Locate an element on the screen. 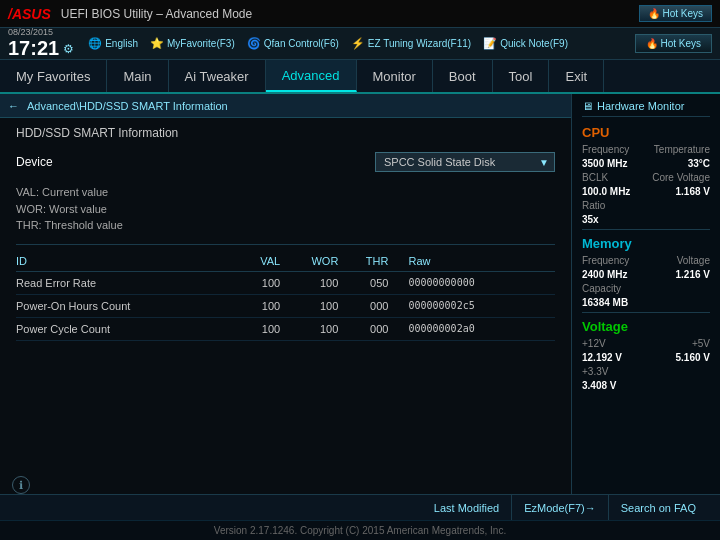 Image resolution: width=720 pixels, height=540 pixels. search-faq-label: Search on FAQ is located at coordinates (658, 508).